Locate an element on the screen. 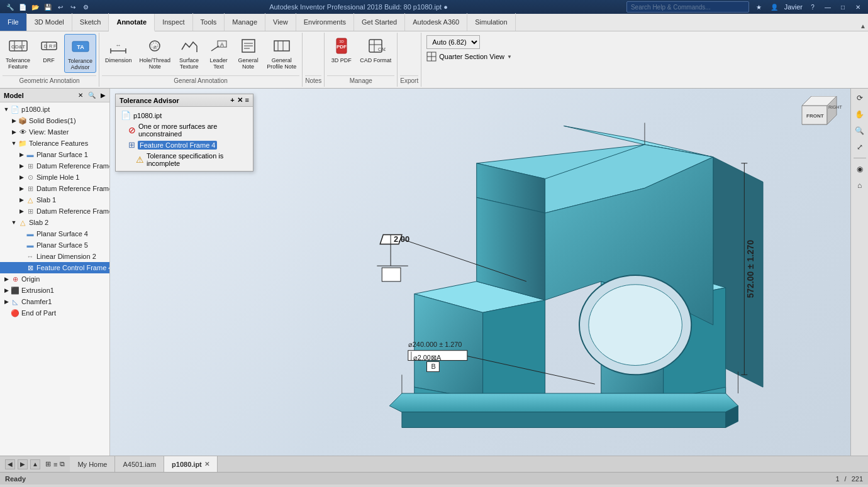 This screenshot has height=487, width=868. ta-plus-button: + is located at coordinates (232, 101).